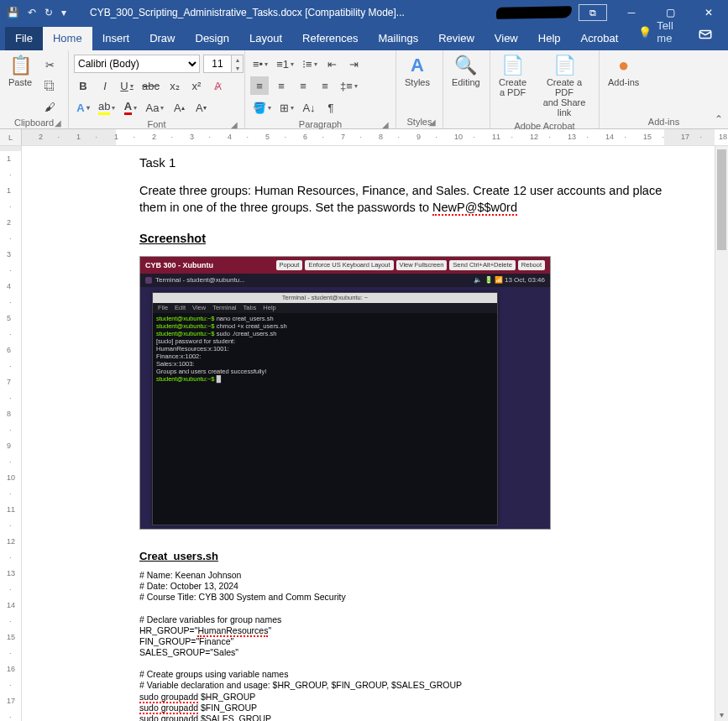 This screenshot has width=728, height=721. Describe the element at coordinates (466, 71) in the screenshot. I see `editing-button: 🔍Editing` at that location.